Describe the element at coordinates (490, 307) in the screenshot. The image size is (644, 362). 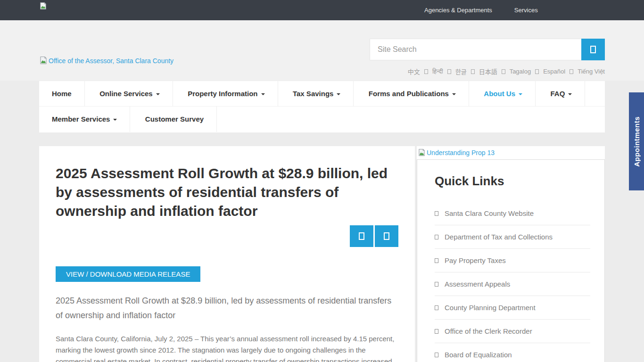
I see `quick-link-label: County Planning Department` at that location.